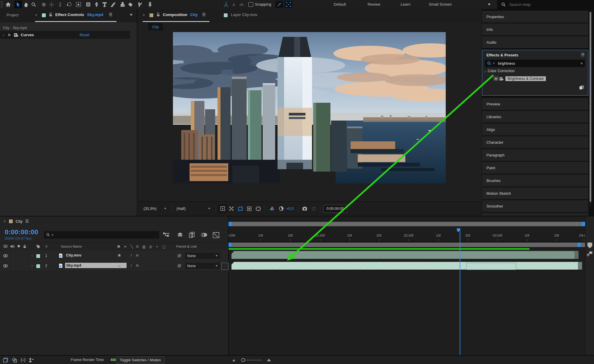  What do you see at coordinates (230, 245) in the screenshot?
I see `work-area-start-handle` at bounding box center [230, 245].